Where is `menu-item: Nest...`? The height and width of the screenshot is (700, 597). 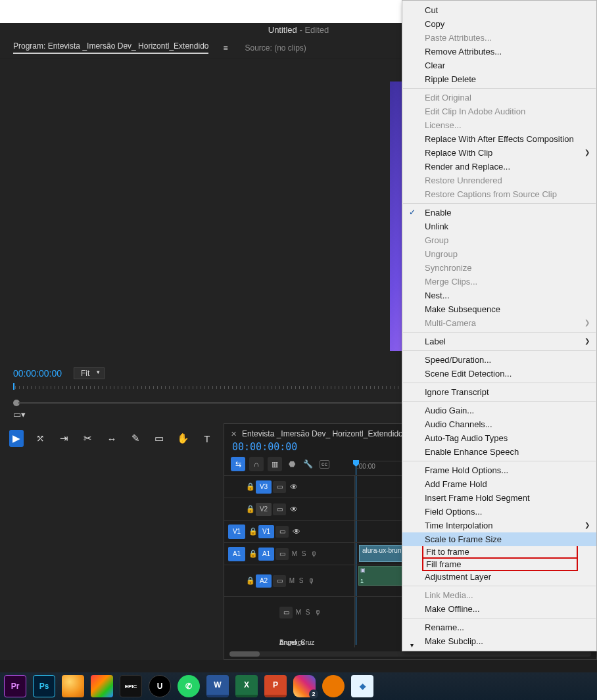 menu-item: Nest... is located at coordinates (500, 296).